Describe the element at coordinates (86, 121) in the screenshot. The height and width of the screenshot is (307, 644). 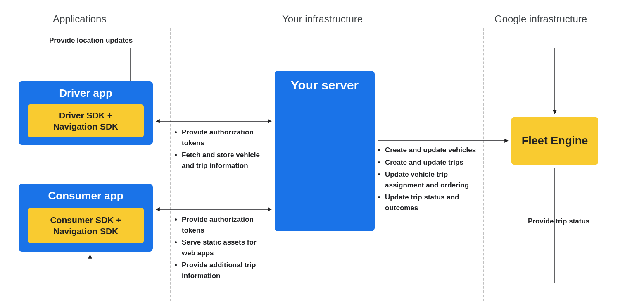
I see `driver-sdk-box: Driver SDK + Navigation SDK` at that location.